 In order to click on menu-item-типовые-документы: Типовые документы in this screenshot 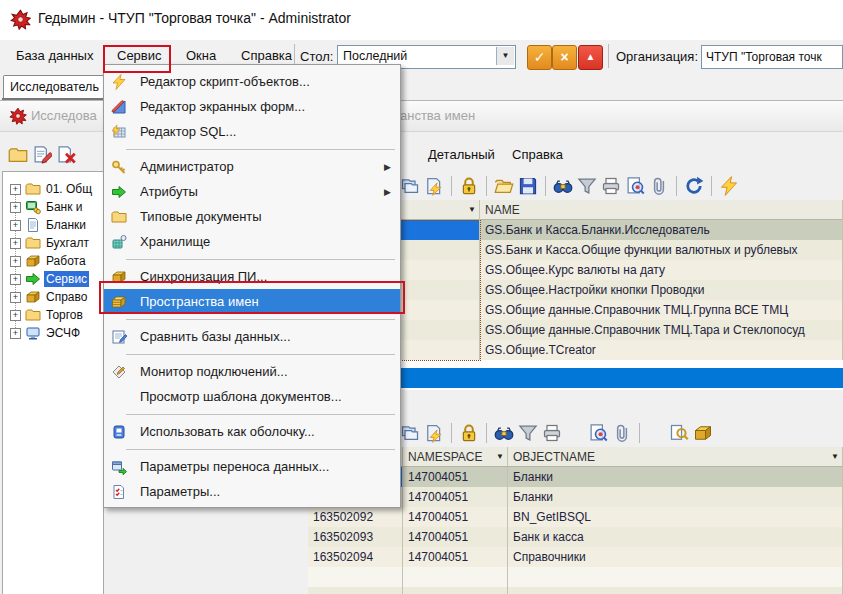, I will do `click(252, 216)`.